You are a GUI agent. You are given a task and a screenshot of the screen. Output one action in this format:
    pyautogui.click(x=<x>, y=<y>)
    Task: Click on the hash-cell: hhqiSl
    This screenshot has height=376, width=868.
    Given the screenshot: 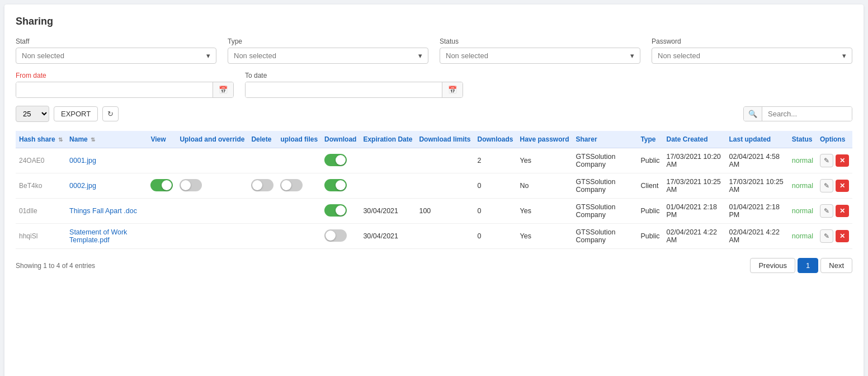 What is the action you would take?
    pyautogui.click(x=28, y=236)
    